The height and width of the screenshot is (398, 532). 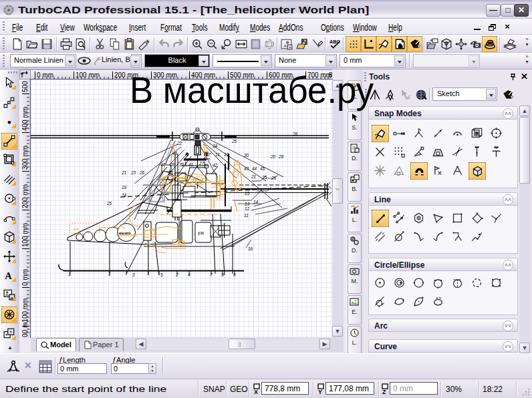 What do you see at coordinates (223, 275) in the screenshot?
I see `svg-text: 9` at bounding box center [223, 275].